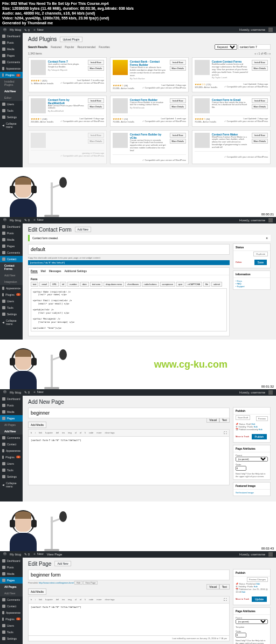 This screenshot has width=276, height=644. Describe the element at coordinates (129, 620) in the screenshot. I see `content-editor: [contact-form-7 id="8" title="default"]` at that location.